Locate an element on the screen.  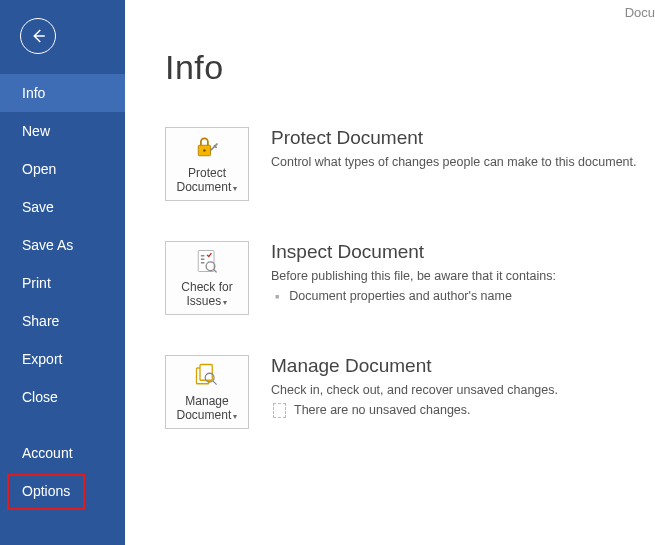
nav-item-open: Open is located at coordinates (62, 169).